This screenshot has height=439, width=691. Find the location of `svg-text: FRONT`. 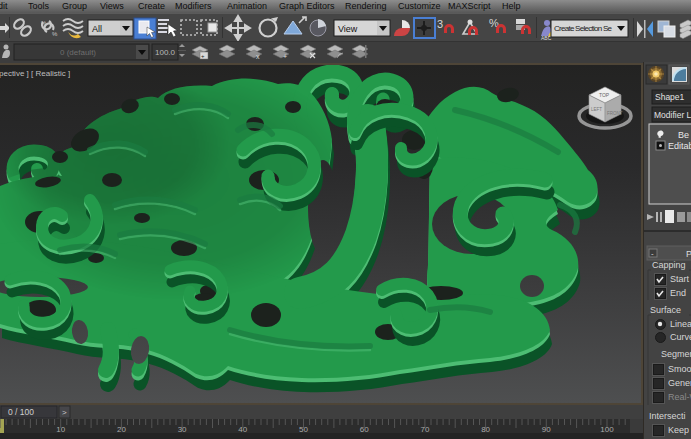

svg-text: FRONT is located at coordinates (615, 114).